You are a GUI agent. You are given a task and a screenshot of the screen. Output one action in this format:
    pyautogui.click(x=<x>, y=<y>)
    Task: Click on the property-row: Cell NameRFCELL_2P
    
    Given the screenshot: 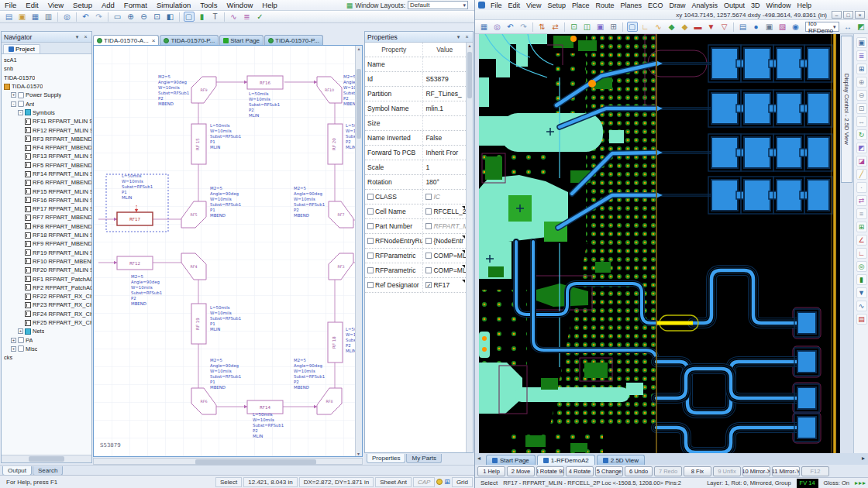 What is the action you would take?
    pyautogui.click(x=415, y=212)
    